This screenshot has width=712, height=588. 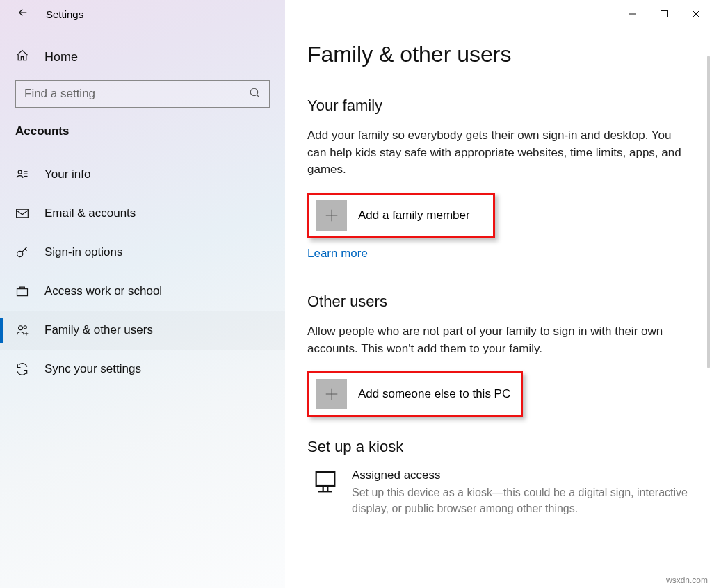 What do you see at coordinates (103, 291) in the screenshot?
I see `sidebar-item-label: Access work or school` at bounding box center [103, 291].